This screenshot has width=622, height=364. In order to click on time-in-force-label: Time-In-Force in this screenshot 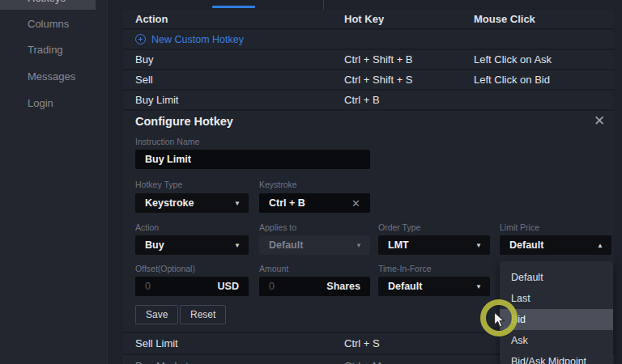, I will do `click(405, 269)`.